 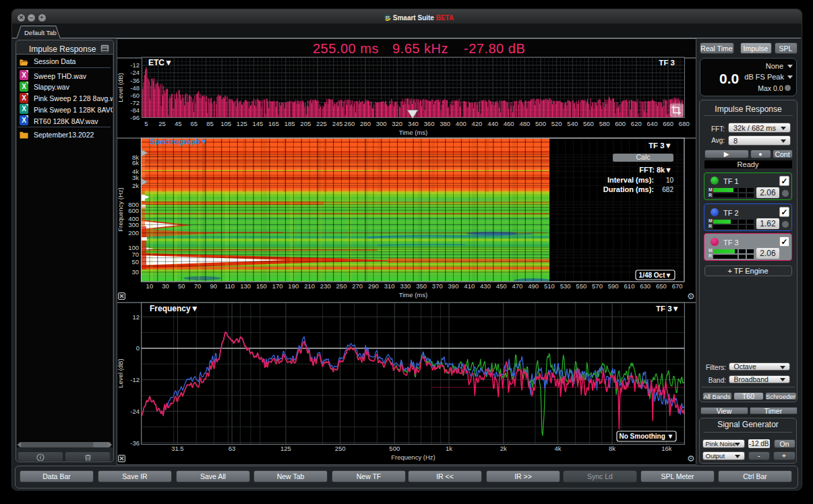 I want to click on svg-text: 550, so click(x=581, y=286).